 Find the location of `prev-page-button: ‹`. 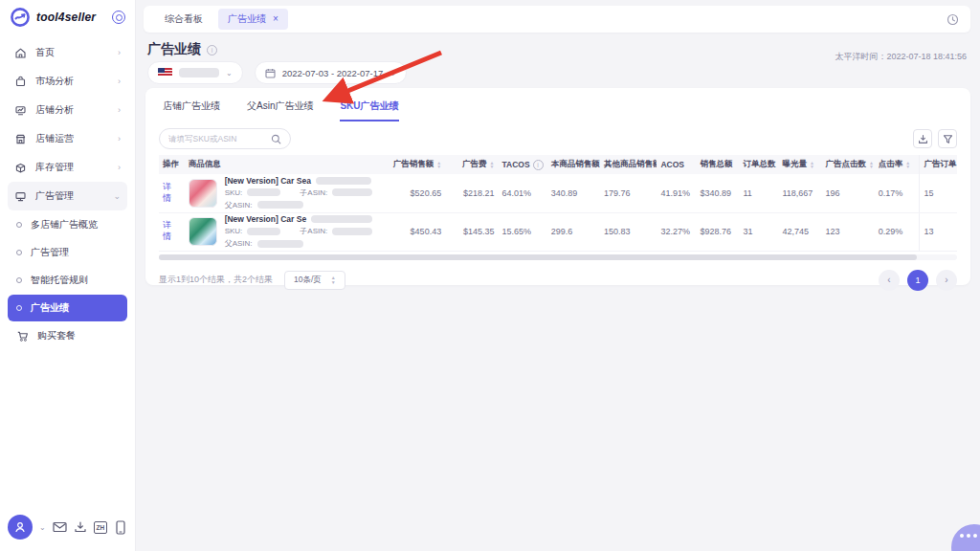

prev-page-button: ‹ is located at coordinates (889, 280).